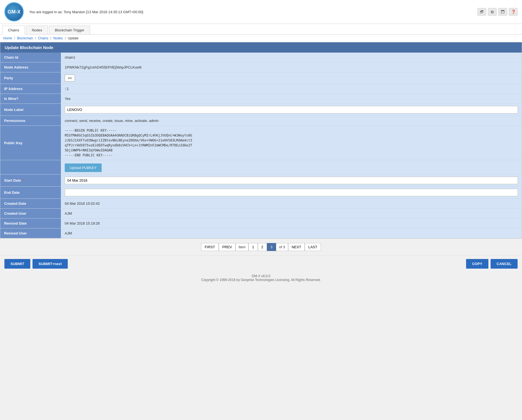  Describe the element at coordinates (261, 264) in the screenshot. I see `bottom-bar: SUBMIT SUBMIT+next COPY CANCEL` at that location.